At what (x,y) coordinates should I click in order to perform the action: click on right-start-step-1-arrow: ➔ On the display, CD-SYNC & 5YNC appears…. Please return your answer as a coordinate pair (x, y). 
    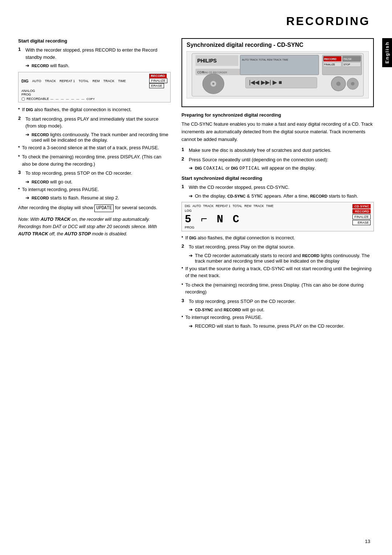
    Looking at the image, I should click on (281, 196).